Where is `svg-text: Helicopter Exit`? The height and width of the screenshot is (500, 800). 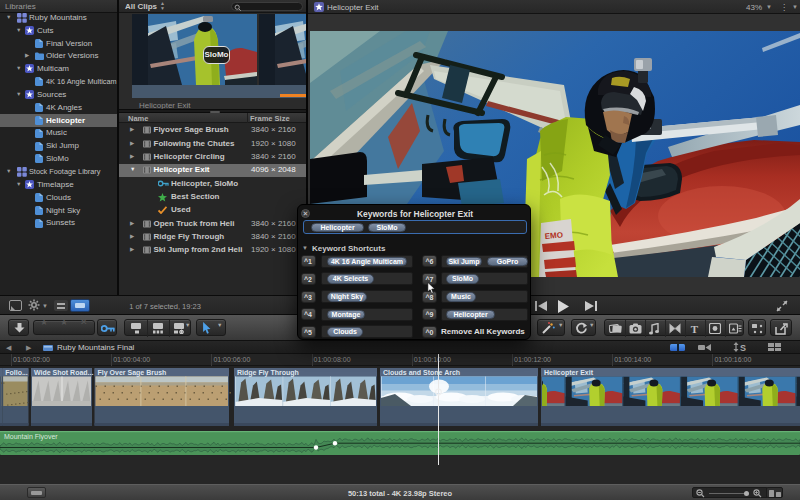
svg-text: Helicopter Exit is located at coordinates (569, 373).